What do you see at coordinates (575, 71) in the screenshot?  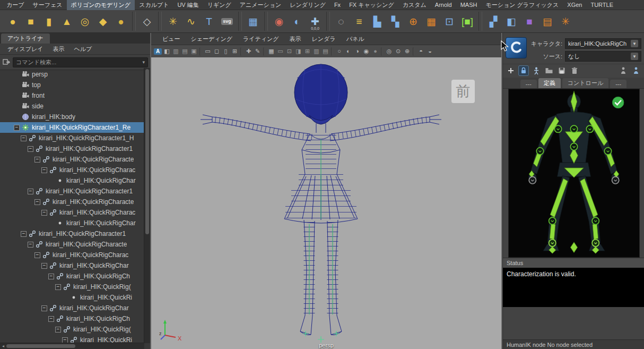 I see `delete-character-icon` at bounding box center [575, 71].